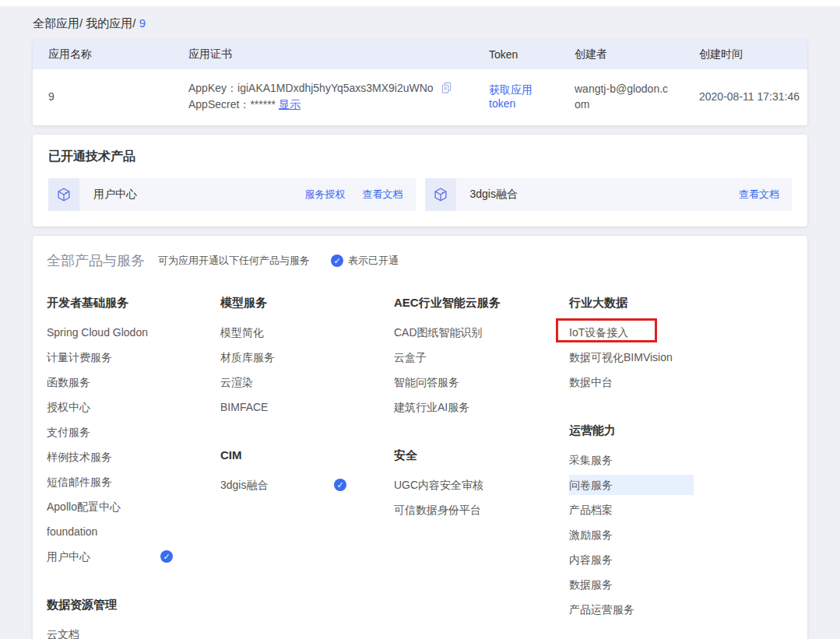 This screenshot has width=840, height=639. What do you see at coordinates (134, 332) in the screenshot?
I see `service-item: Spring Cloud Glodon` at bounding box center [134, 332].